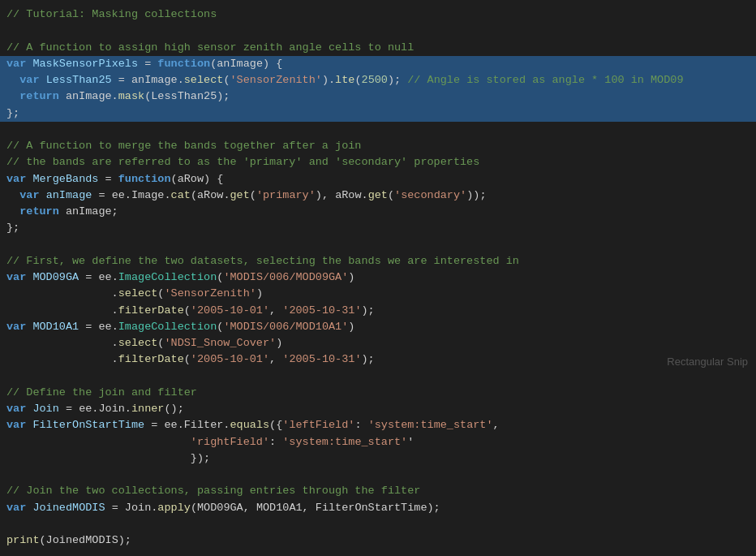  Describe the element at coordinates (109, 459) in the screenshot. I see `plain-token: });` at that location.